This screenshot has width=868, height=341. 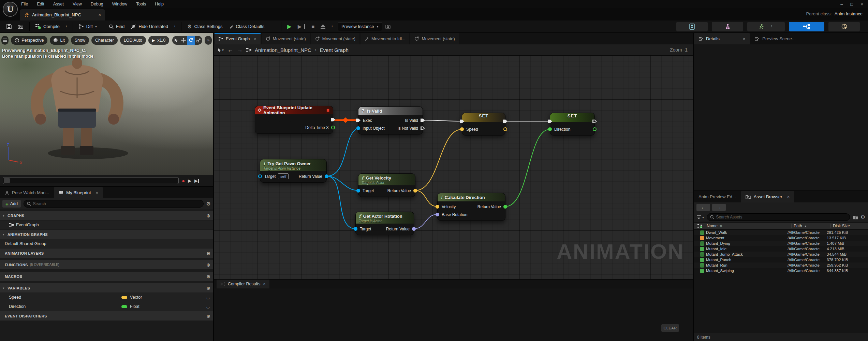 I want to click on speed-out-pin, so click(x=505, y=129).